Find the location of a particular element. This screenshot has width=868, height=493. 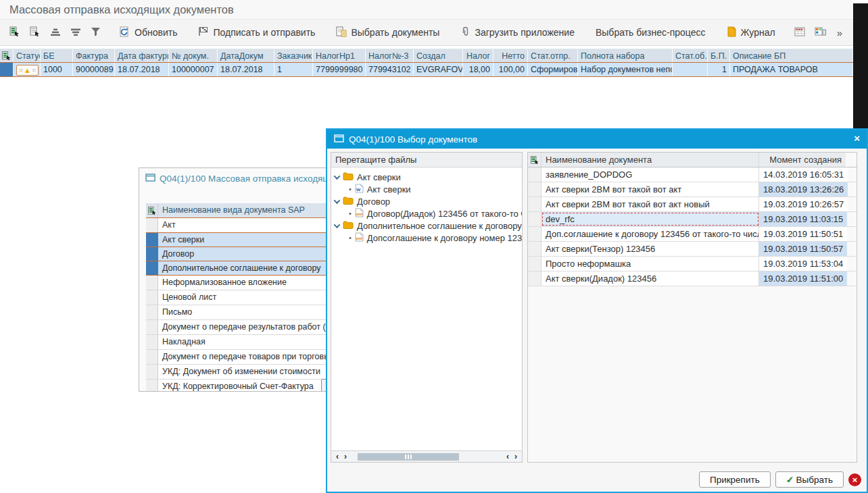

cancel-icon: × is located at coordinates (854, 479).